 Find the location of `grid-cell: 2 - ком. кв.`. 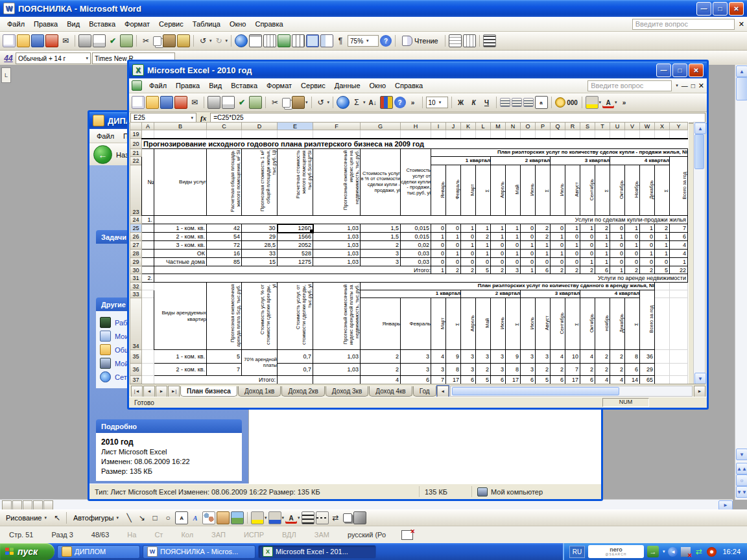

grid-cell: 2 - ком. кв. is located at coordinates (180, 237).